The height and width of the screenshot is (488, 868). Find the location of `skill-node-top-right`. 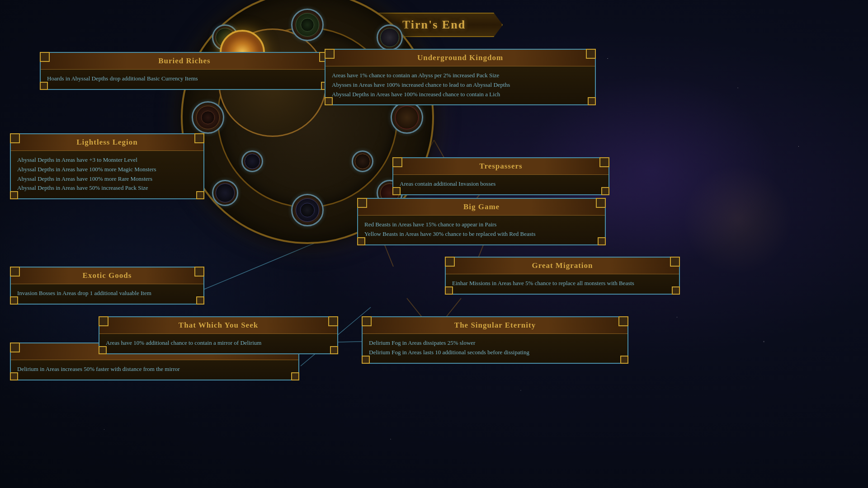

skill-node-top-right is located at coordinates (390, 38).